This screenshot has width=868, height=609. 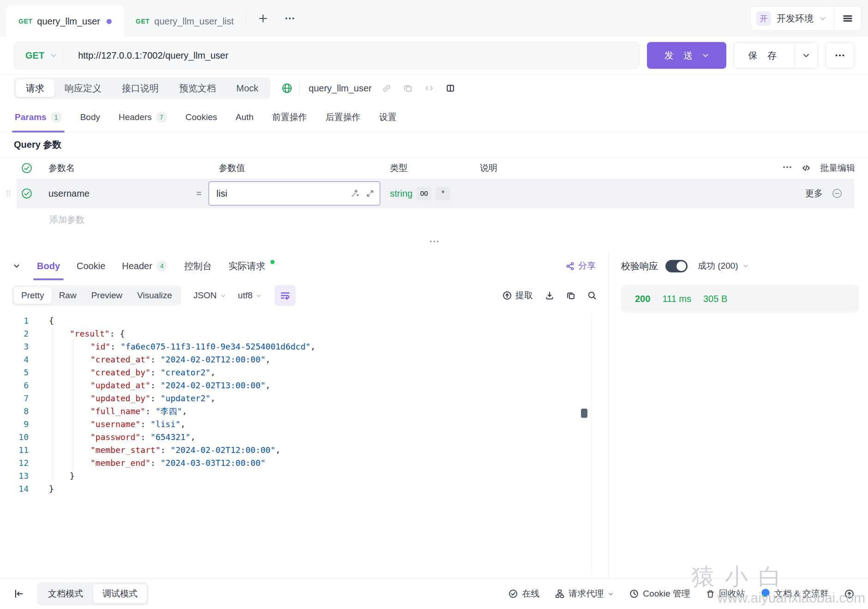 What do you see at coordinates (35, 88) in the screenshot?
I see `tab-request: 请求` at bounding box center [35, 88].